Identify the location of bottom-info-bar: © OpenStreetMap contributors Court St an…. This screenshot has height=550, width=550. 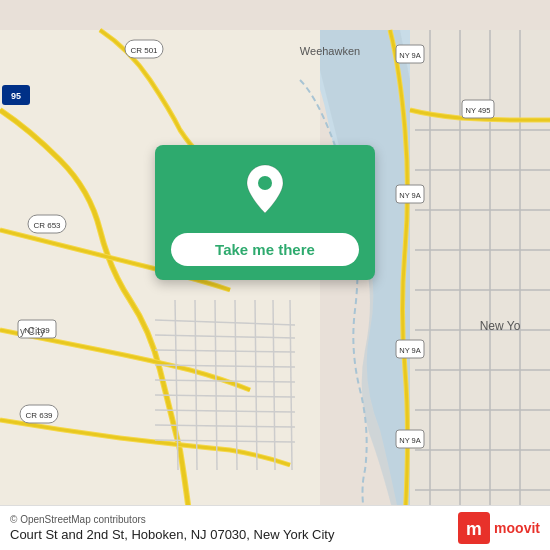
(275, 528).